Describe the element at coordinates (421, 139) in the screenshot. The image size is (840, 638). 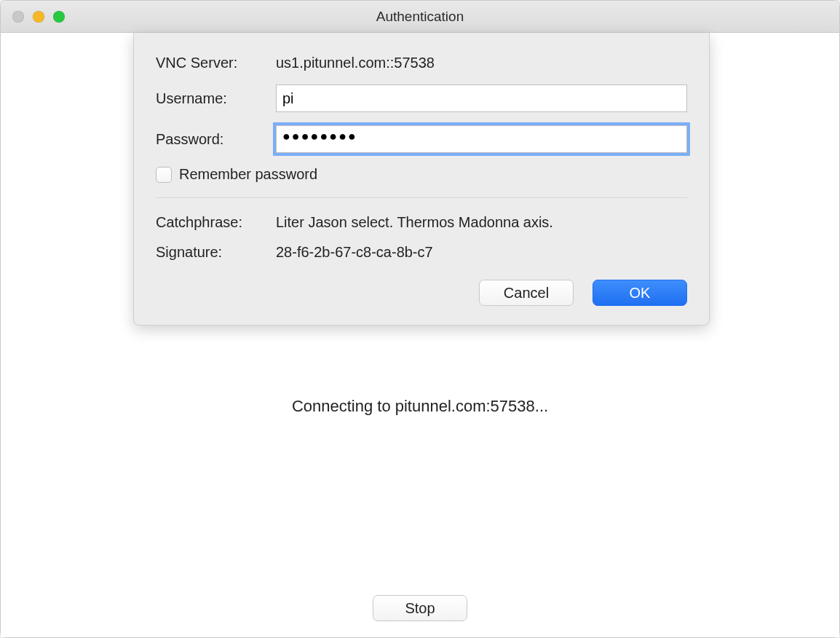
I see `password-row: Password: ●●●●●●●●` at that location.